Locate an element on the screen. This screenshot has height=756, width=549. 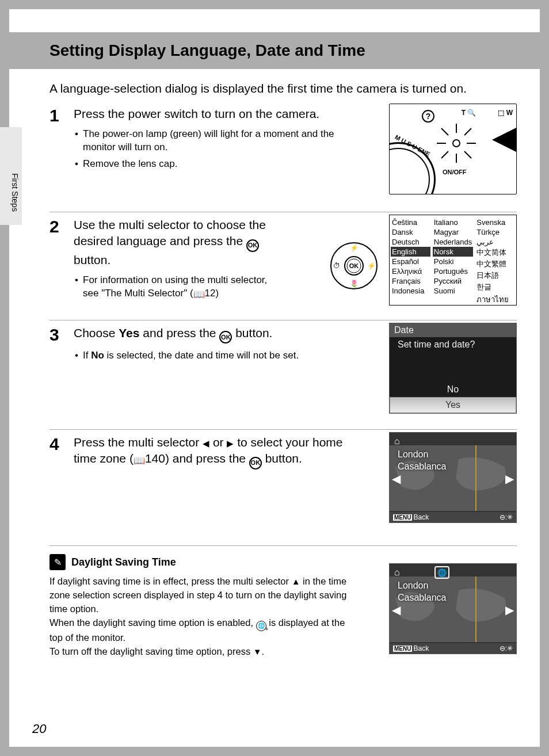
step-2: 2 Use the multi selector to choose the d… is located at coordinates (283, 266).